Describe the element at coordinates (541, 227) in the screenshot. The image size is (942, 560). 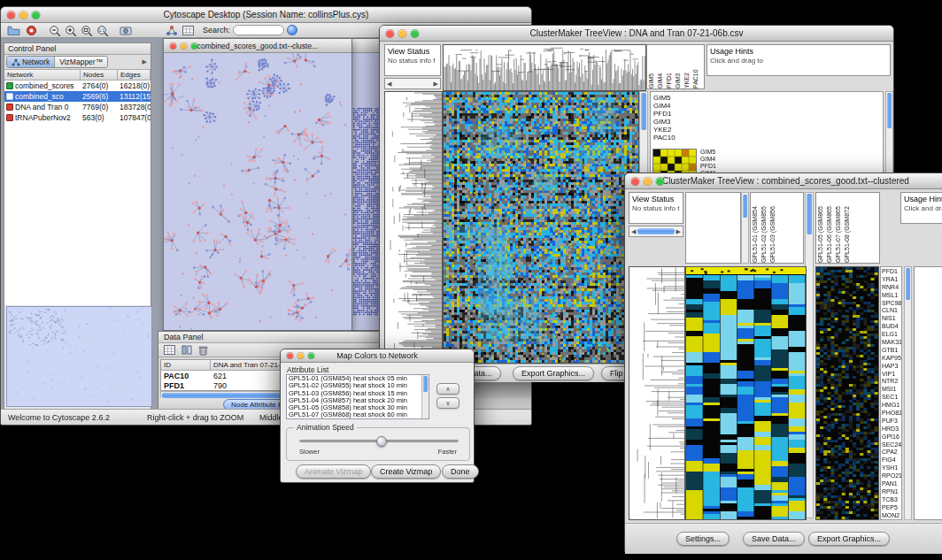
I see `expression-heatmap` at that location.